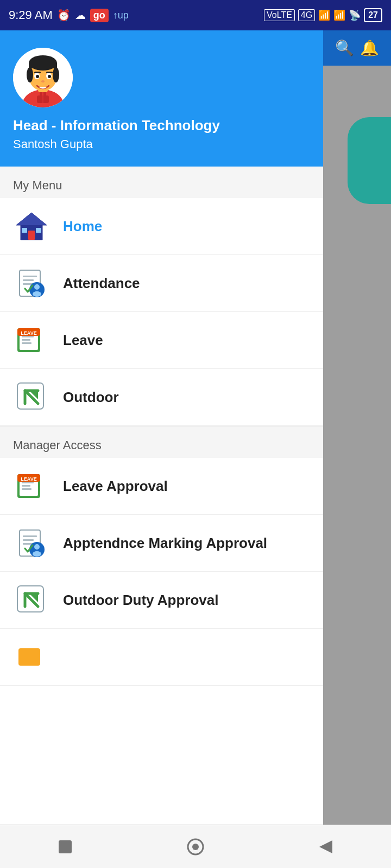 The height and width of the screenshot is (868, 391). I want to click on attendance-menu-icon, so click(31, 283).